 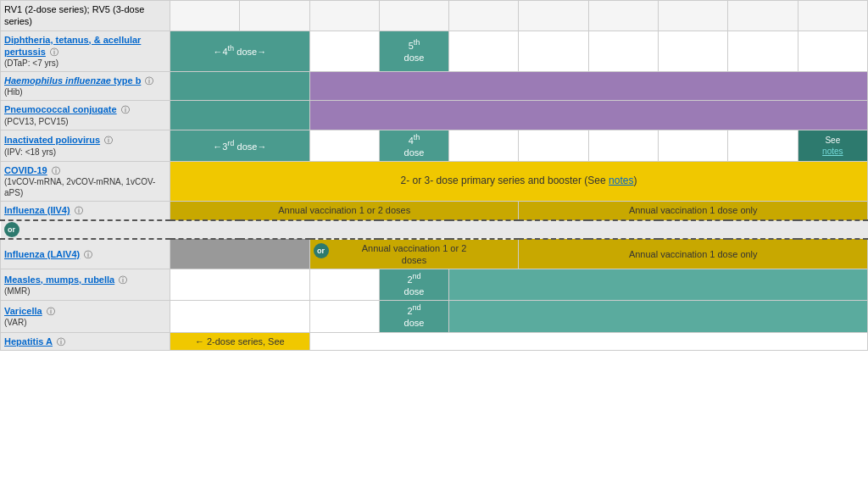 What do you see at coordinates (434, 181) in the screenshot?
I see `table-row-covid: COVID-19 ⓘ (1vCOV-mRNA, 2vCOV-mRNA, 1vCO…` at bounding box center [434, 181].